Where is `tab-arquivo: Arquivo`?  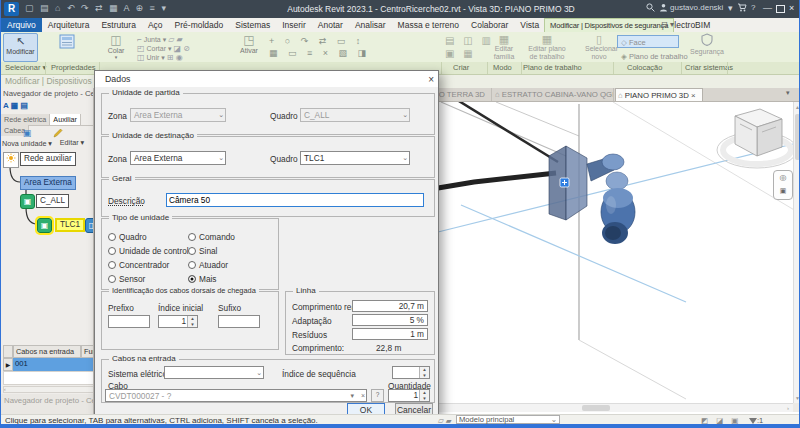
tab-arquivo: Arquivo is located at coordinates (22, 25).